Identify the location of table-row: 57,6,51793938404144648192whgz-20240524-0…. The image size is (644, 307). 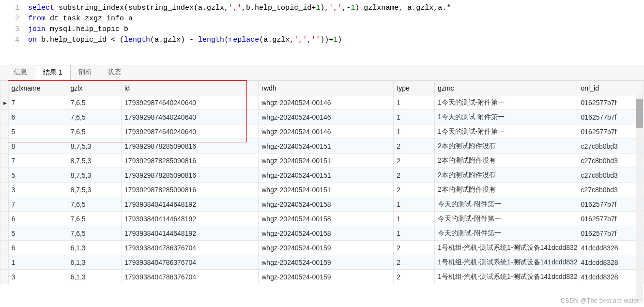
(322, 233).